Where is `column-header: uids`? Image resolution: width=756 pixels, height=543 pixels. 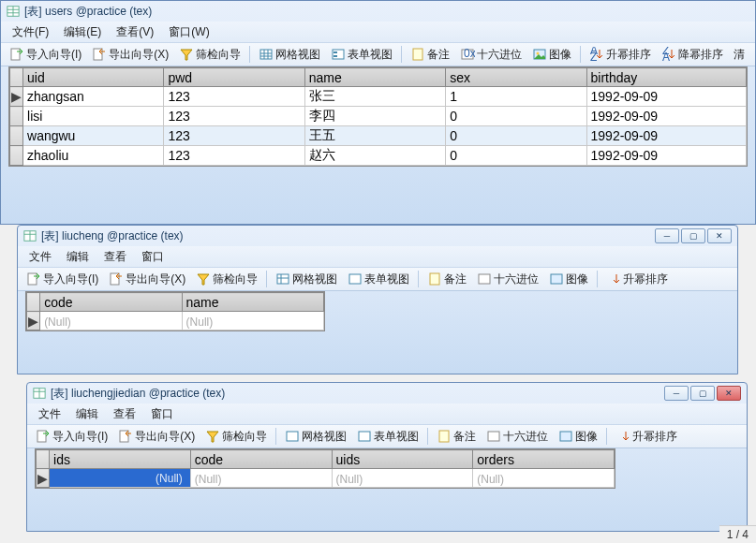 column-header: uids is located at coordinates (403, 460).